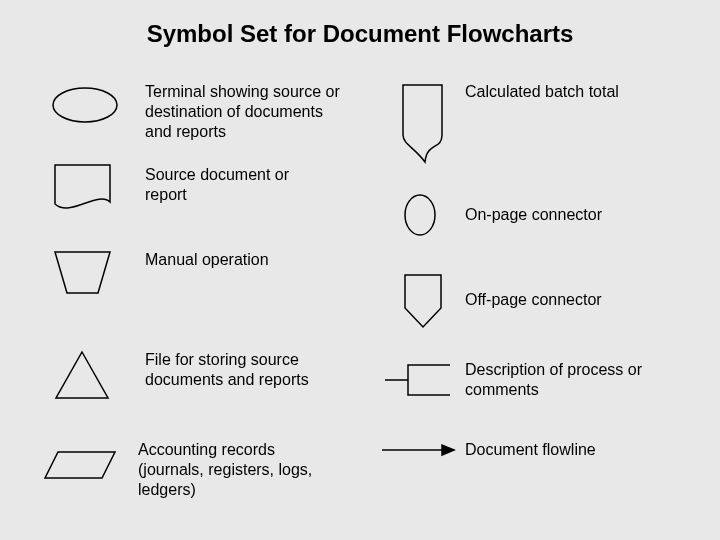 This screenshot has height=540, width=720. Describe the element at coordinates (245, 112) in the screenshot. I see `label-terminal: Terminal showing source or destination o…` at that location.